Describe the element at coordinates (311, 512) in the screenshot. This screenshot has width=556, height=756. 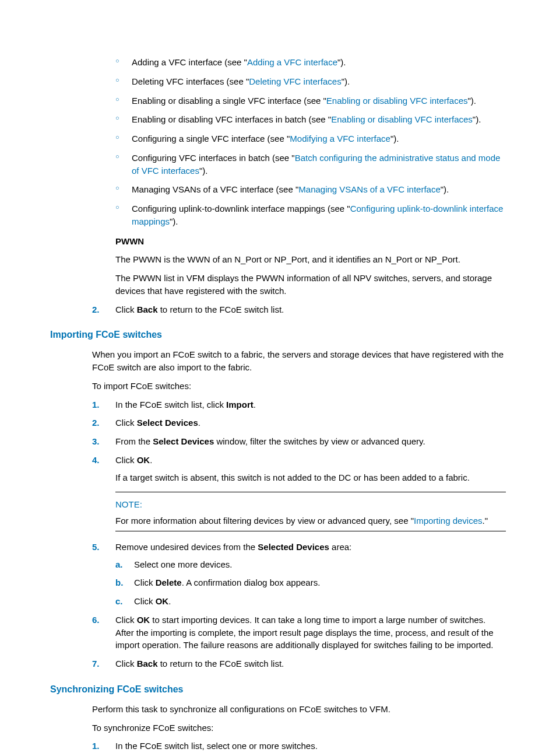
I see `note-block: NOTE: For more information about filteri…` at that location.